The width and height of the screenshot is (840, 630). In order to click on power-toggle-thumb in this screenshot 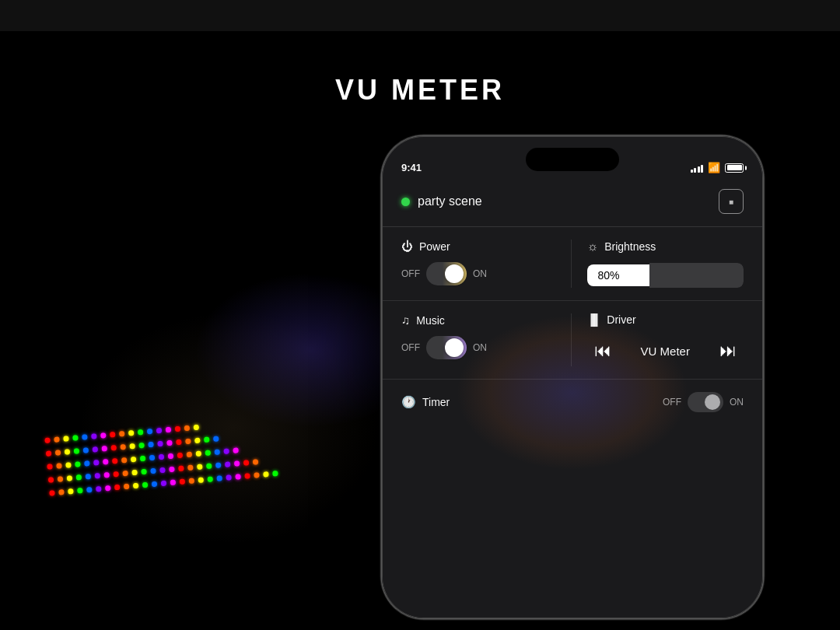, I will do `click(454, 274)`.